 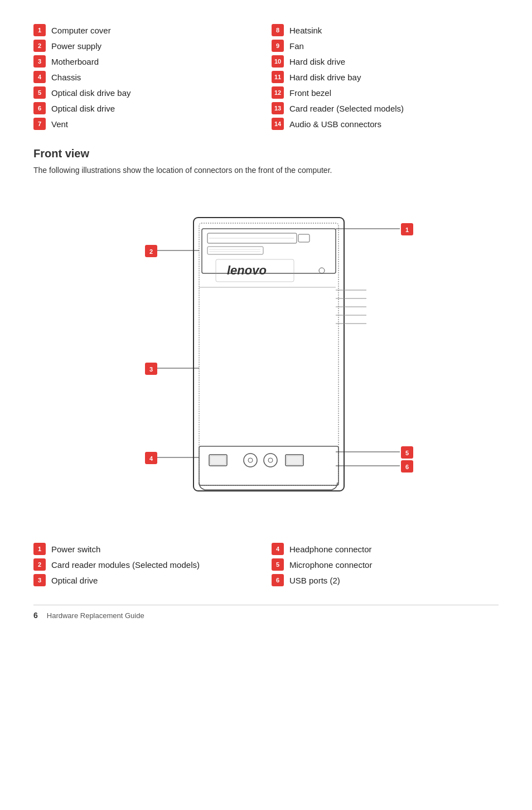 I want to click on callout-label-2: Card reader modules (Selected models), so click(x=125, y=565).